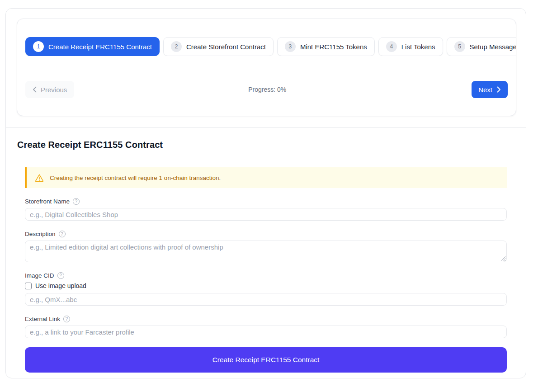  I want to click on image-cid-input, so click(266, 299).